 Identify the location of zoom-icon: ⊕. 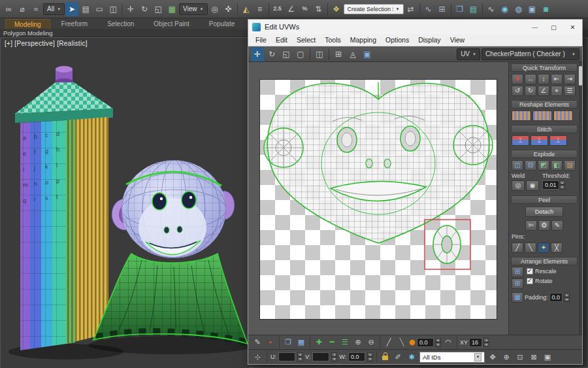
(506, 357).